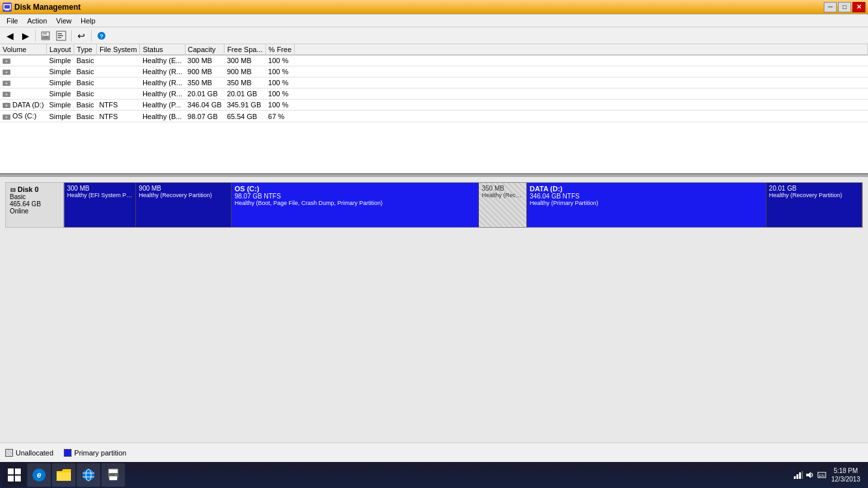 The width and height of the screenshot is (868, 488). What do you see at coordinates (845, 7) in the screenshot?
I see `maximize-button: □` at bounding box center [845, 7].